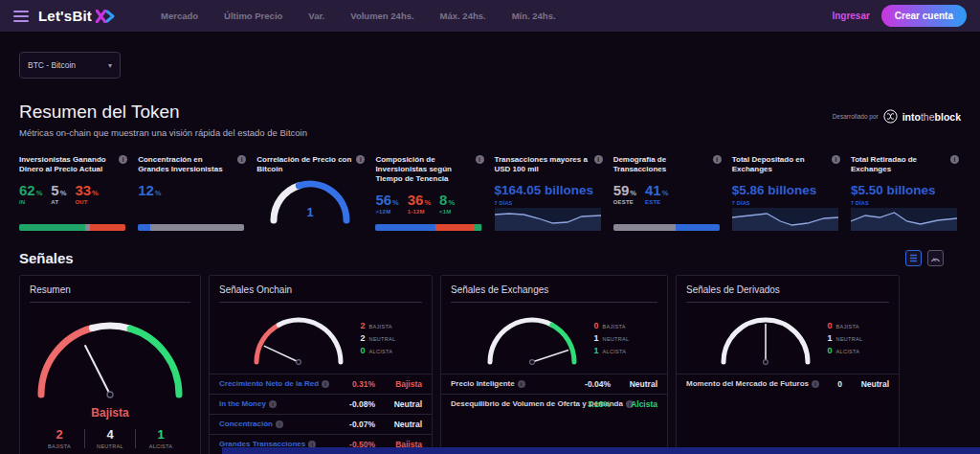 Image resolution: width=980 pixels, height=454 pixels. Describe the element at coordinates (321, 383) in the screenshot. I see `signal-row: Crecimiento Neto de la Redi 0.31% Bajist…` at that location.